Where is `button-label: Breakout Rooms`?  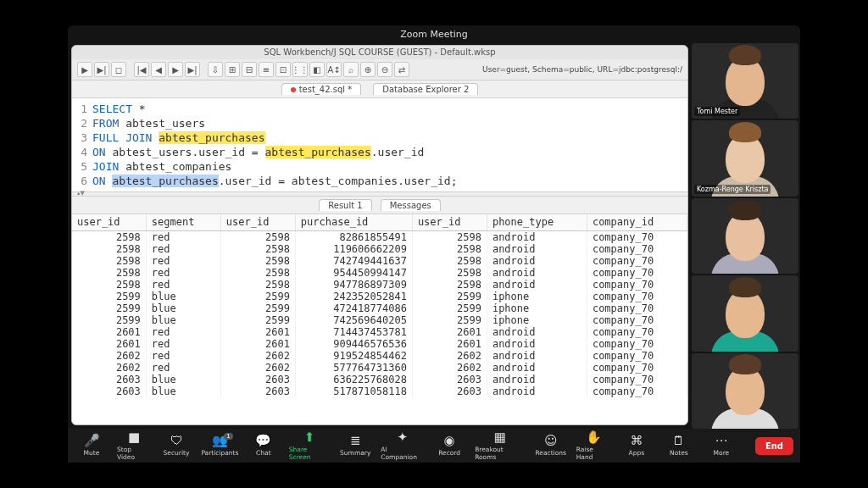 button-label: Breakout Rooms is located at coordinates (500, 453).